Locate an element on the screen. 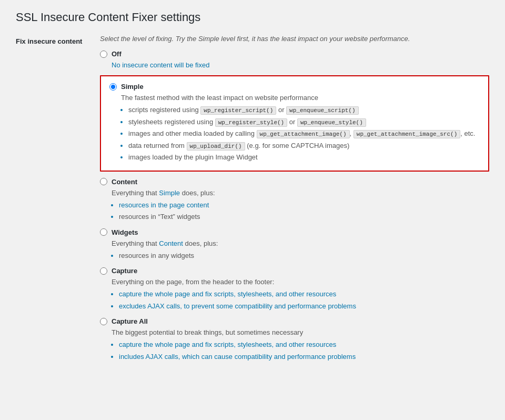 This screenshot has width=505, height=420. radio-capture-all is located at coordinates (104, 322).